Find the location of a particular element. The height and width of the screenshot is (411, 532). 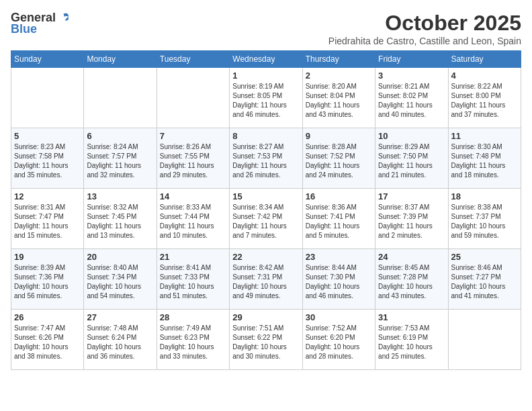

day-number: 10 is located at coordinates (411, 136).